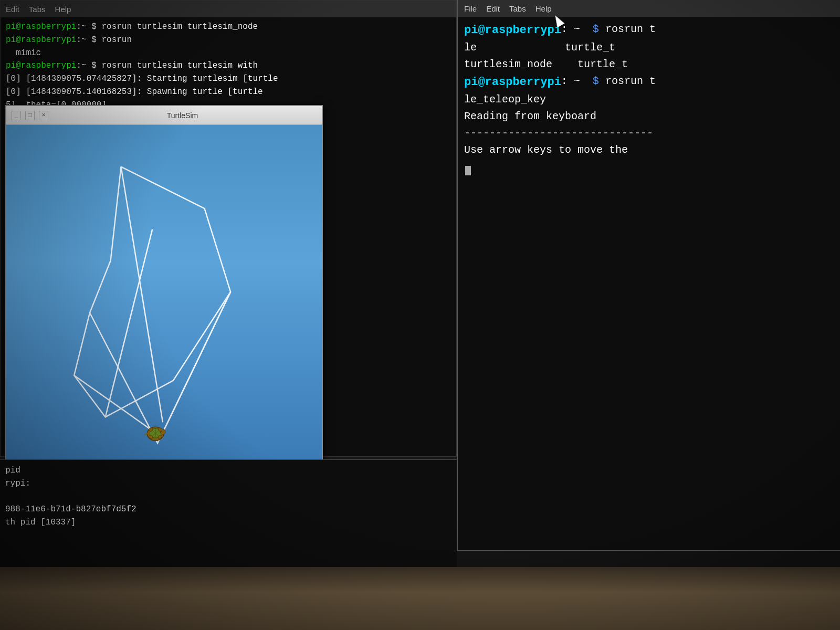  I want to click on maximize-button: □, so click(30, 116).